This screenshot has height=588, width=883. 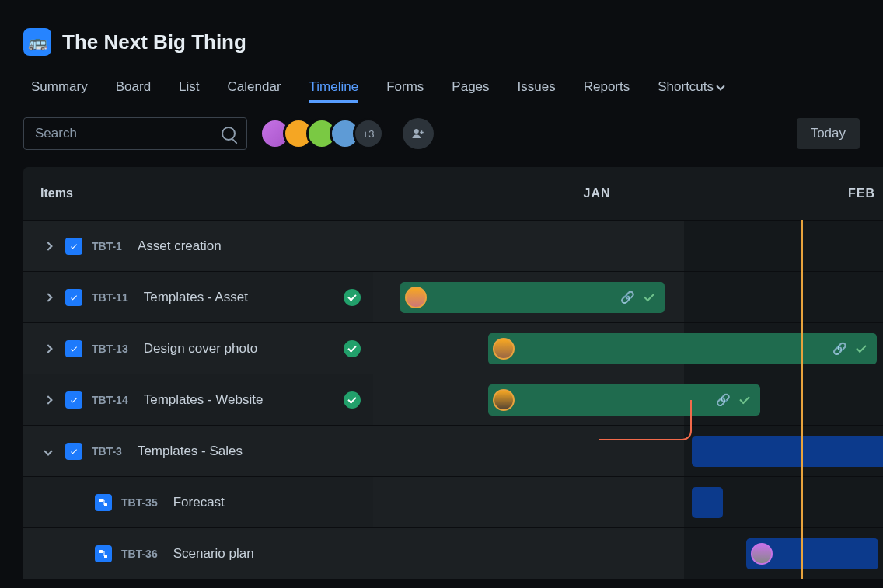 I want to click on project-icon: 🚌, so click(x=37, y=42).